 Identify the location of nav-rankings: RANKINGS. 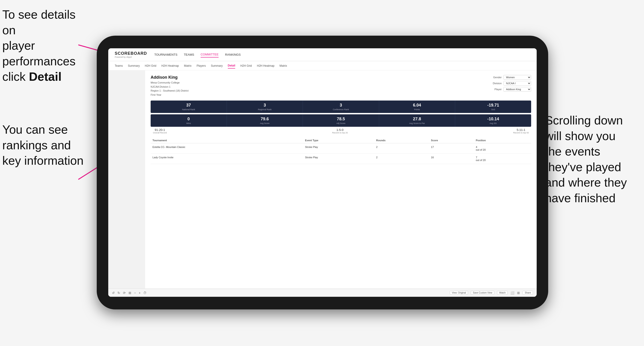
(233, 54).